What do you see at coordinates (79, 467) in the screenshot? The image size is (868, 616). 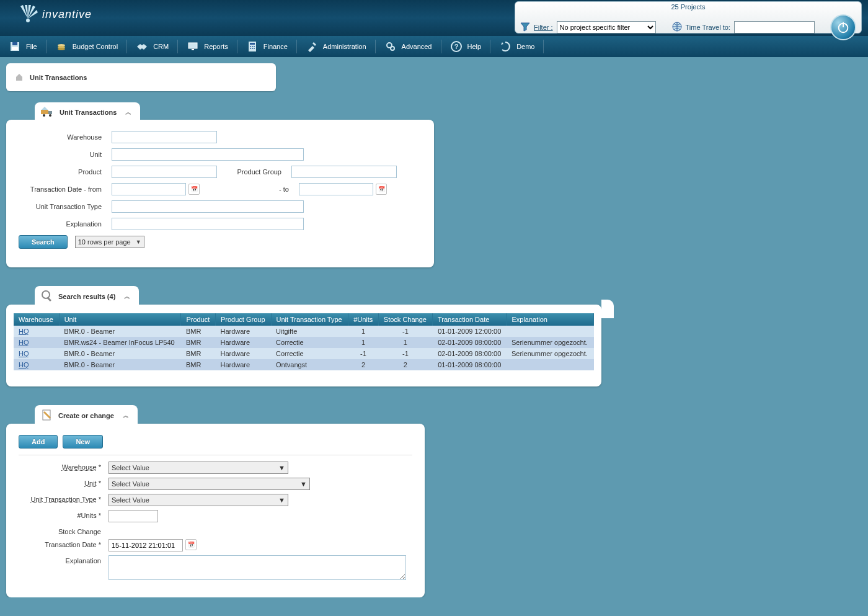 I see `cc-lbl-warehouse: Warehouse` at bounding box center [79, 467].